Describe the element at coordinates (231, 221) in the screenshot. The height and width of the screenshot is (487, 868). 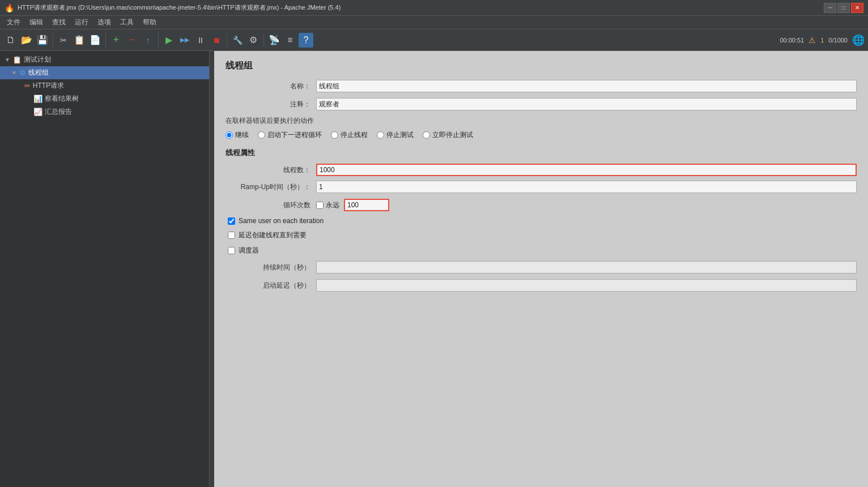
I see `same-user-checkbox` at that location.